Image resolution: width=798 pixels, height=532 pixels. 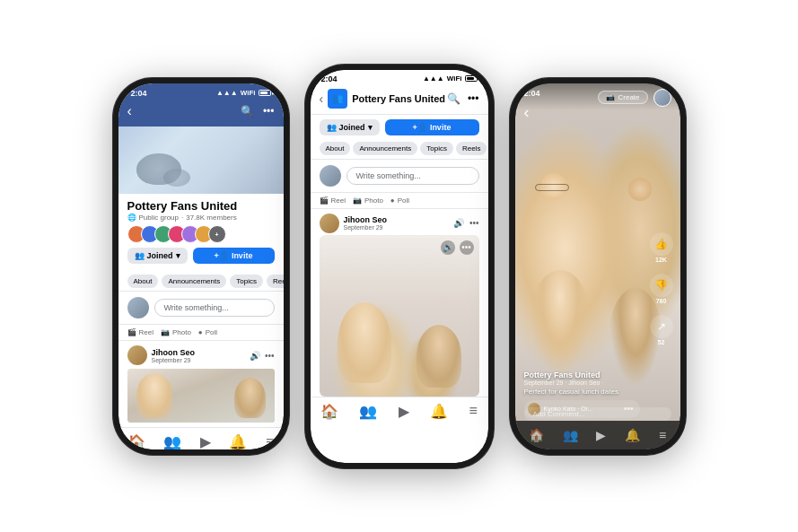 I want to click on post-author-row-center: Jihoon Seo September 29 🔊 •••, so click(x=399, y=222).